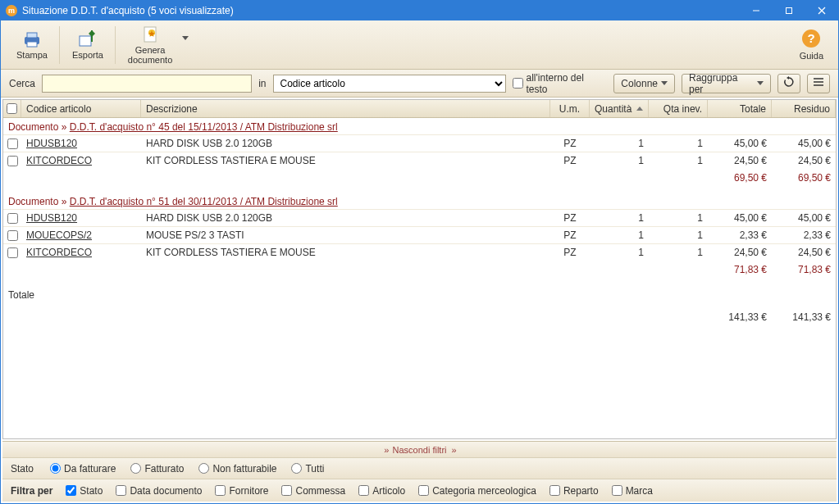 Image resolution: width=839 pixels, height=504 pixels. I want to click on print-button: Stampa, so click(31, 44).